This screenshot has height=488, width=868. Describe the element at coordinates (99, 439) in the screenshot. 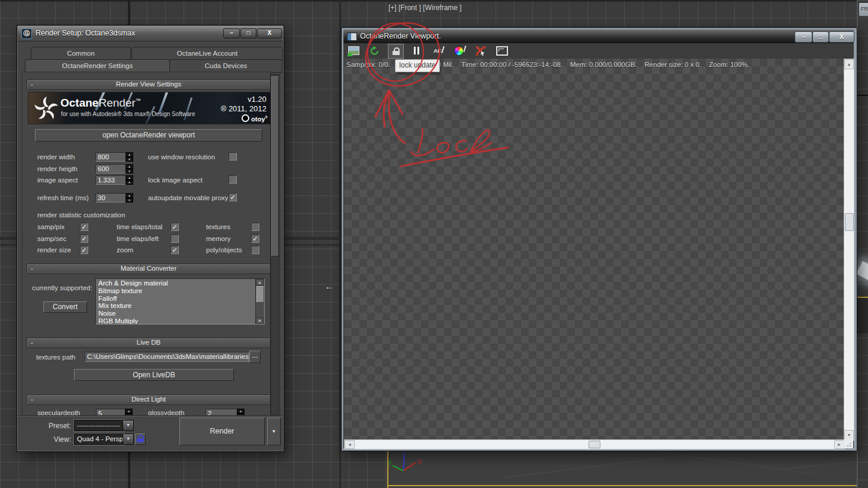

I see `view-dropdown: Quad 4 - Perspe` at that location.